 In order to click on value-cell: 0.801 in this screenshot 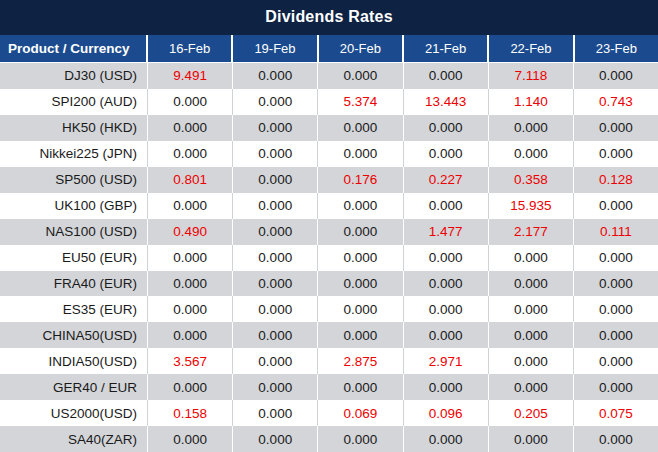, I will do `click(190, 180)`.